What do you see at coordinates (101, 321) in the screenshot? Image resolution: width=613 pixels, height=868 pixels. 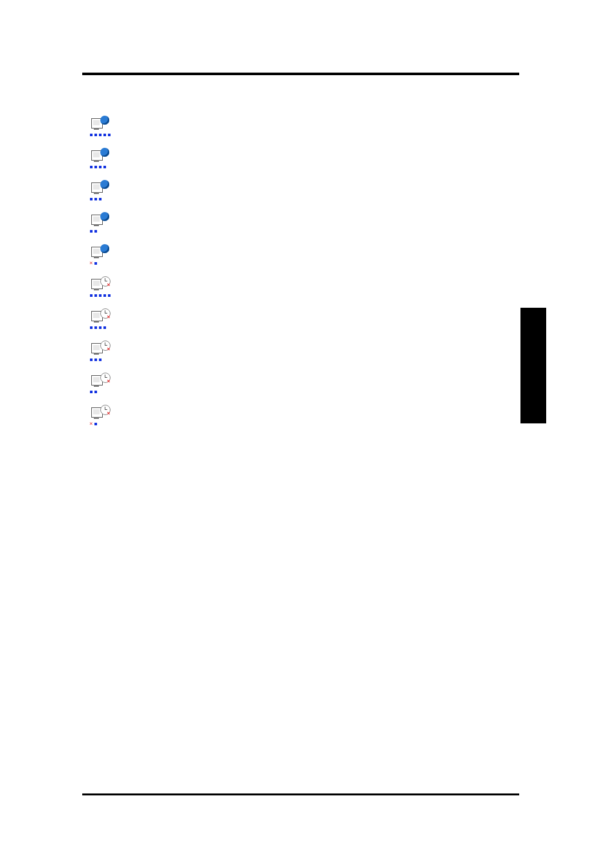 I see `signal-4-clock-off-icon: ×` at bounding box center [101, 321].